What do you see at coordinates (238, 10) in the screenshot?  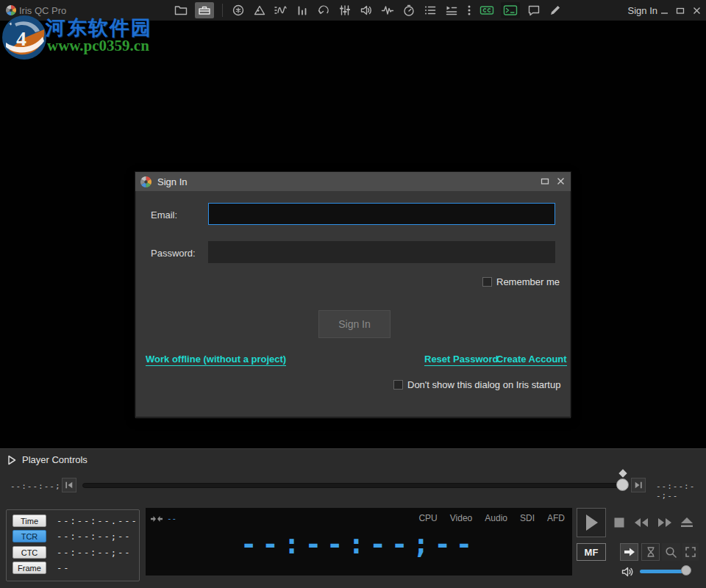 I see `vectorscope-icon` at bounding box center [238, 10].